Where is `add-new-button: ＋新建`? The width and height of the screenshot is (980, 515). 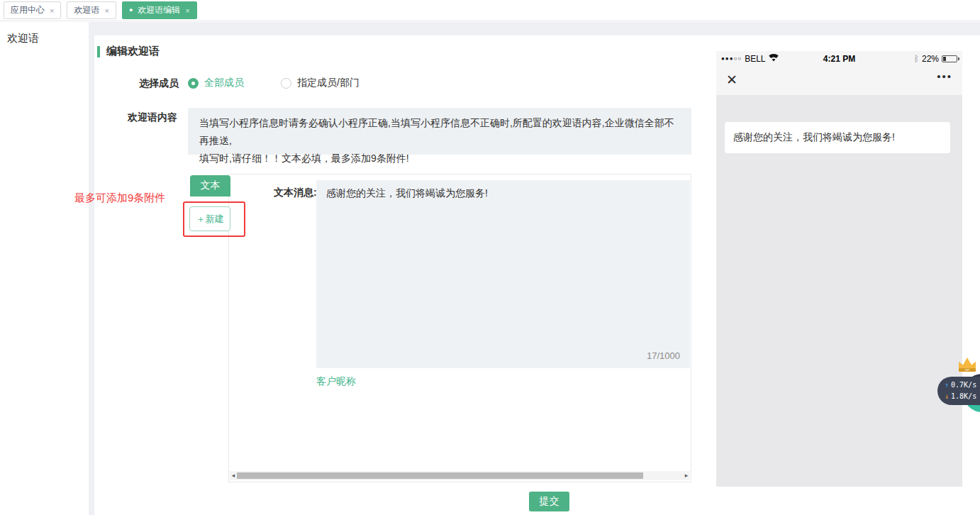 add-new-button: ＋新建 is located at coordinates (210, 218).